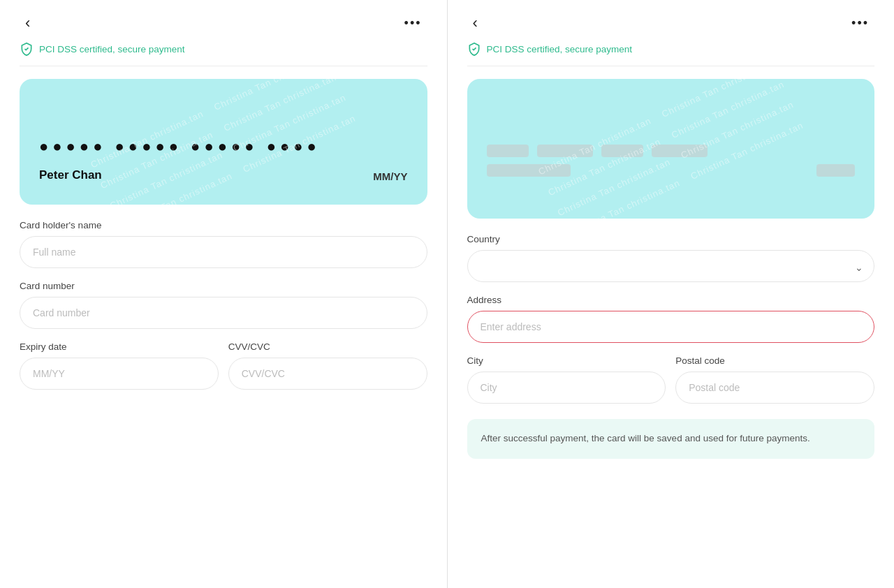  Describe the element at coordinates (224, 175) in the screenshot. I see `card-bottom-row: Peter Chan MM/YY` at that location.